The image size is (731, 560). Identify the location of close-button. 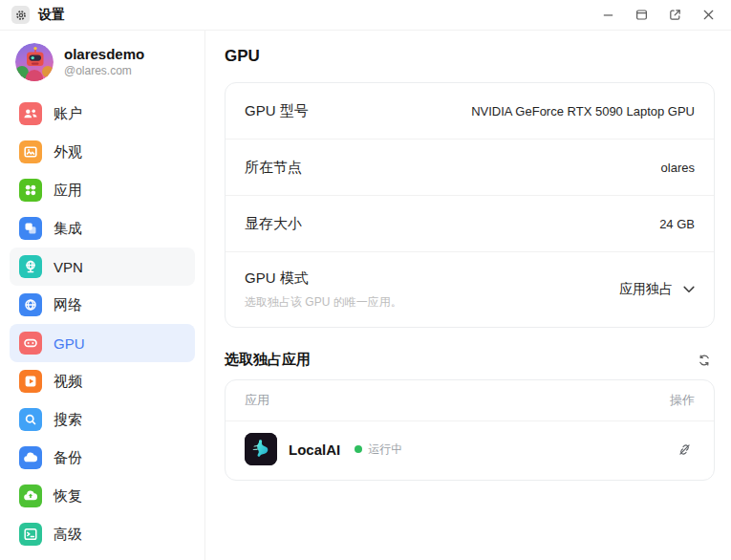
(709, 15).